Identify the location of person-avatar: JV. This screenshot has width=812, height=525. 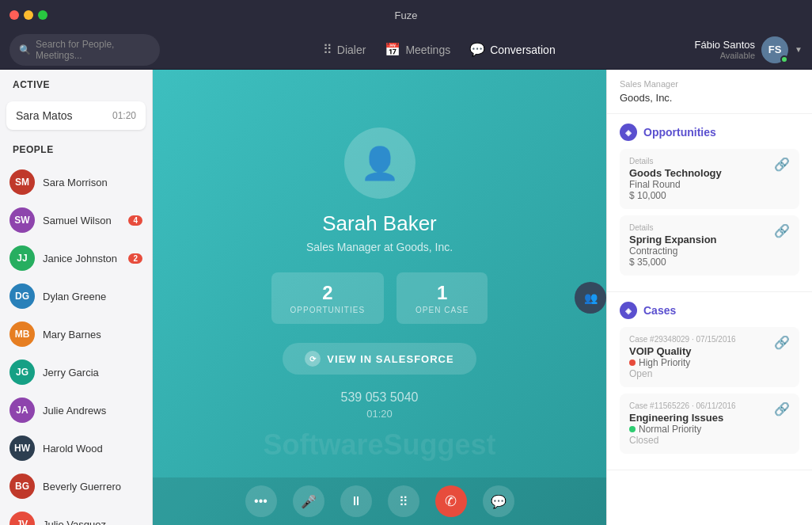
(22, 518).